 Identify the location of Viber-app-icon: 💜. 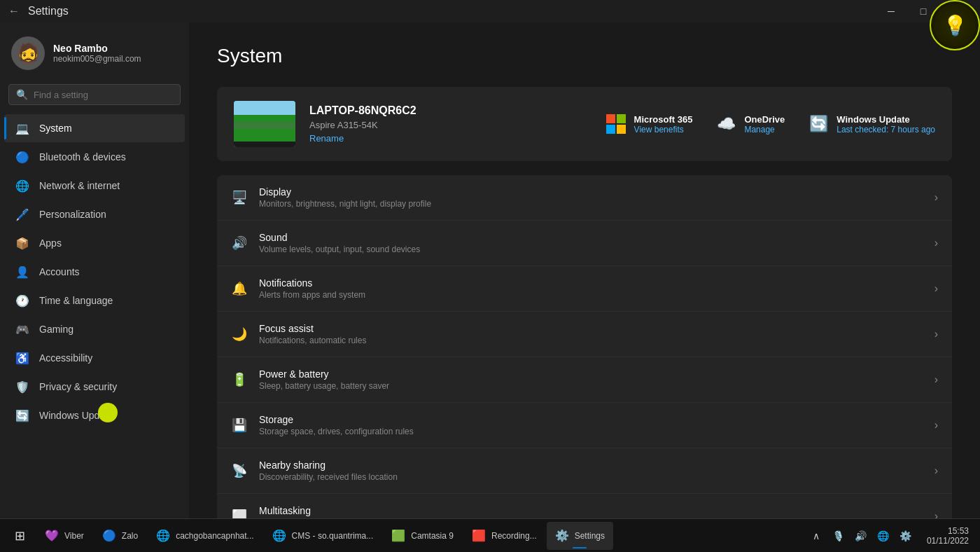
(52, 536).